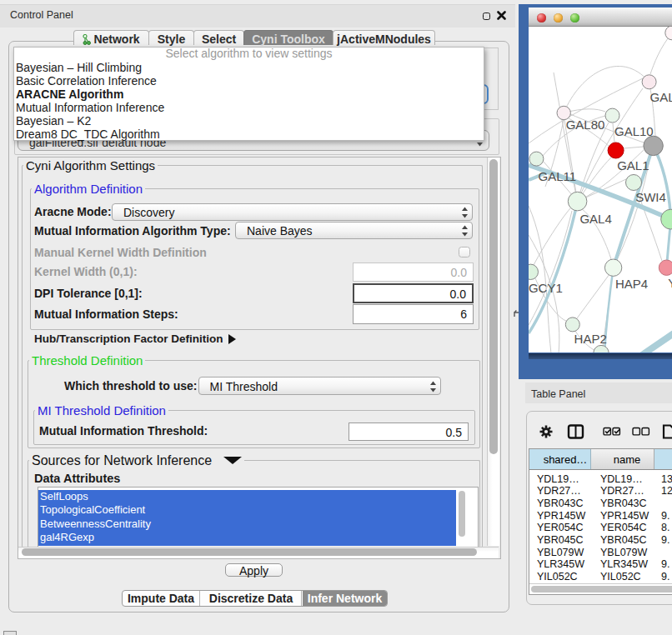 This screenshot has width=672, height=635. What do you see at coordinates (585, 125) in the screenshot?
I see `svg-text: GAL80` at bounding box center [585, 125].